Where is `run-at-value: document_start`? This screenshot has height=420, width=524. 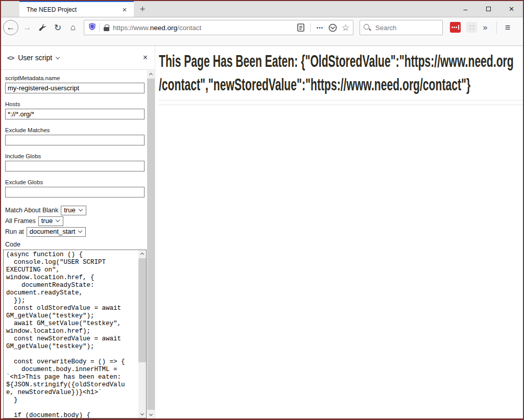
run-at-value: document_start is located at coordinates (53, 232).